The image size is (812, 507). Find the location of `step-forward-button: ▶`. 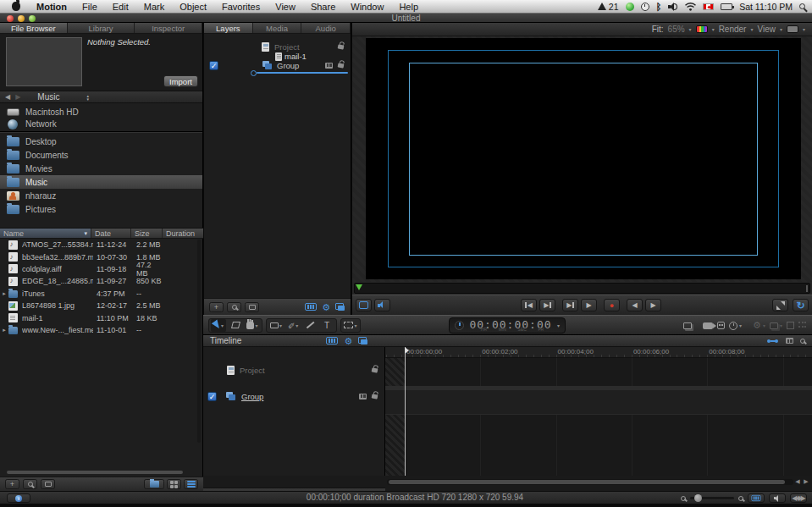

step-forward-button: ▶ is located at coordinates (654, 305).